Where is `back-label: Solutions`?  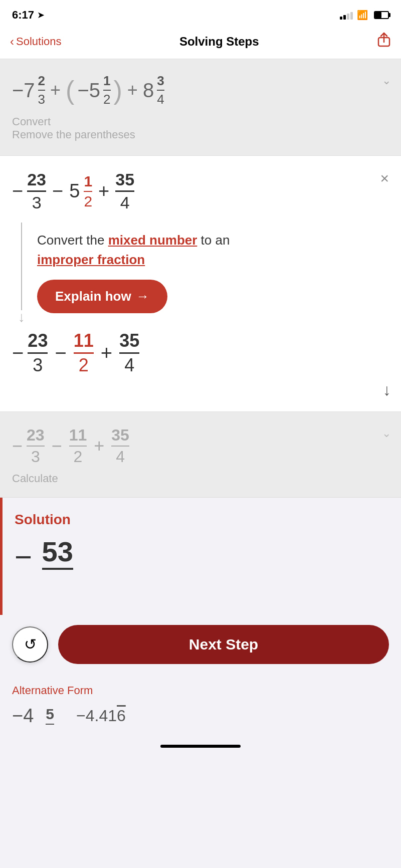 back-label: Solutions is located at coordinates (39, 42).